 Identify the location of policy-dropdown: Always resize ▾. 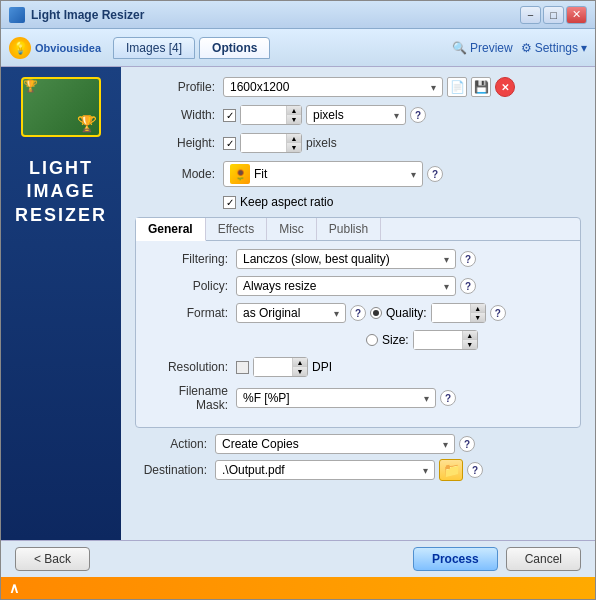
(346, 286).